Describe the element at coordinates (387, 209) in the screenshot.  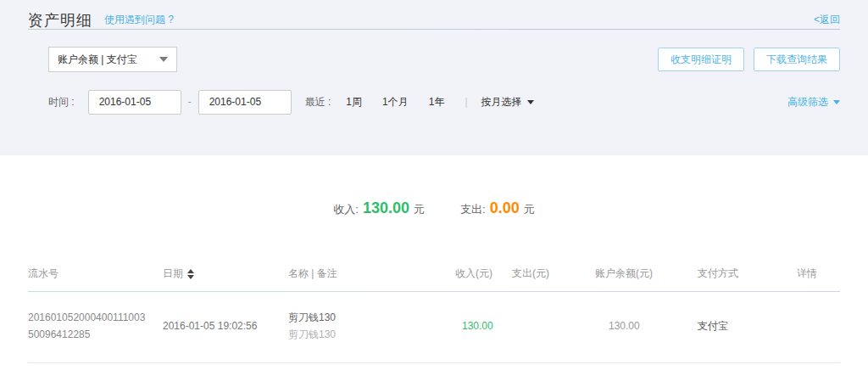
I see `income-total: 130.00` at that location.